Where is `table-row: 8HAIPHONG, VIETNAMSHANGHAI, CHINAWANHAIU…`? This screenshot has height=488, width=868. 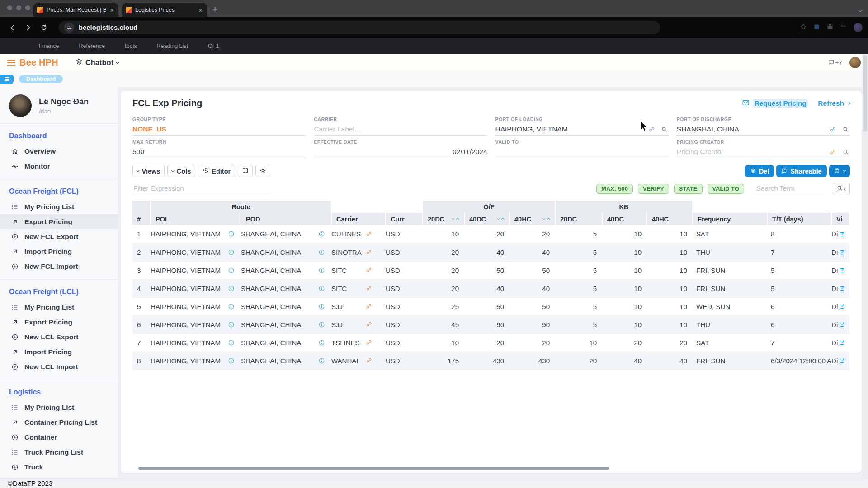
table-row: 8HAIPHONG, VIETNAMSHANGHAI, CHINAWANHAIU… is located at coordinates (491, 361).